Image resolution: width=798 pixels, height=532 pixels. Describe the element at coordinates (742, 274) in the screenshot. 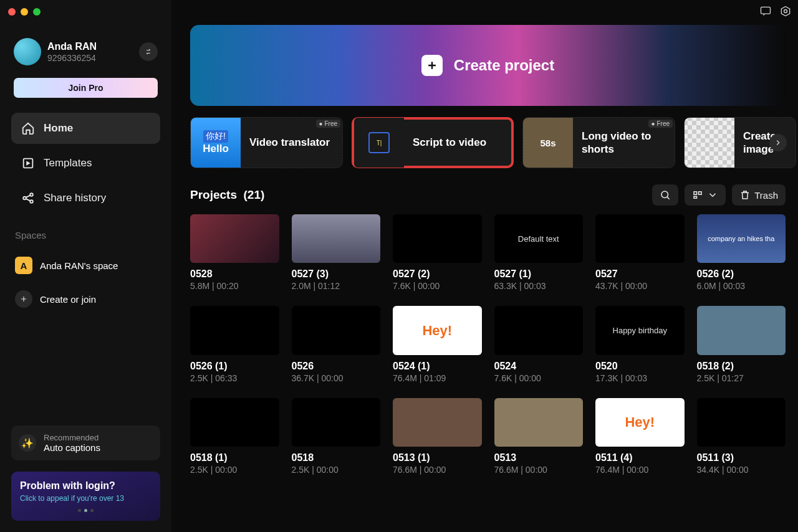

I see `project-name: 0526 (2)` at that location.